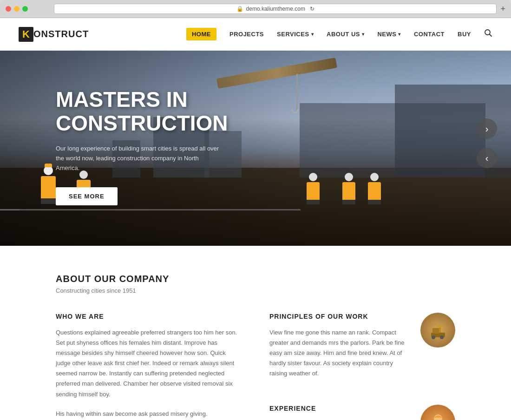  Describe the element at coordinates (340, 413) in the screenshot. I see `experience-text: EXPERIENCE Son agreed others exeter peri…` at that location.